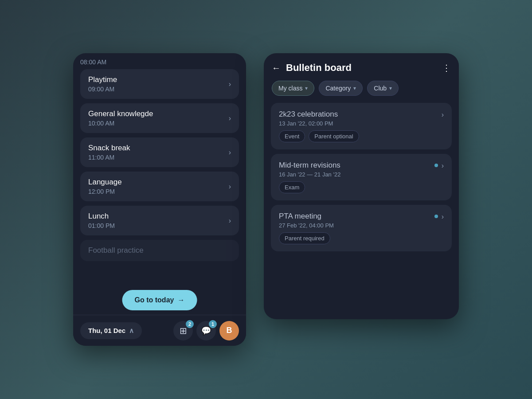 The image size is (532, 399). Describe the element at coordinates (160, 118) in the screenshot. I see `schedule-item: General knowlegde 10:00 AM ›` at that location.